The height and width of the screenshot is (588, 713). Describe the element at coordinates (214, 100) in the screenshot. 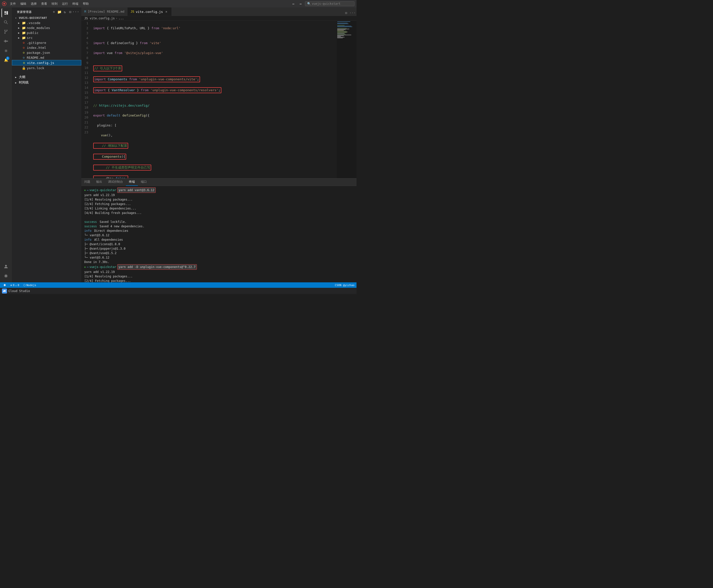

I see `code-lines: import { fileURLToPath, URL } from 'node…` at that location.